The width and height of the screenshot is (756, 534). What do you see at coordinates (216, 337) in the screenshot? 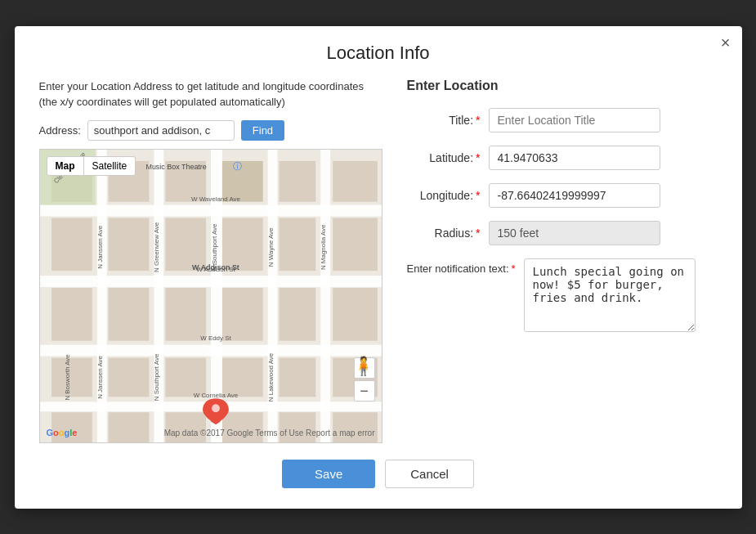
I see `svg-text: W Eddy St` at bounding box center [216, 337].